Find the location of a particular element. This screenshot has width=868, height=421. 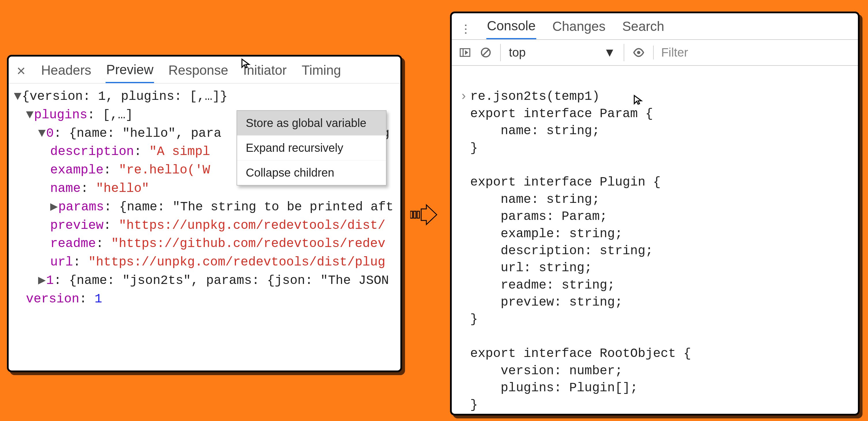

console-sidebar-toggle-icon is located at coordinates (465, 53).